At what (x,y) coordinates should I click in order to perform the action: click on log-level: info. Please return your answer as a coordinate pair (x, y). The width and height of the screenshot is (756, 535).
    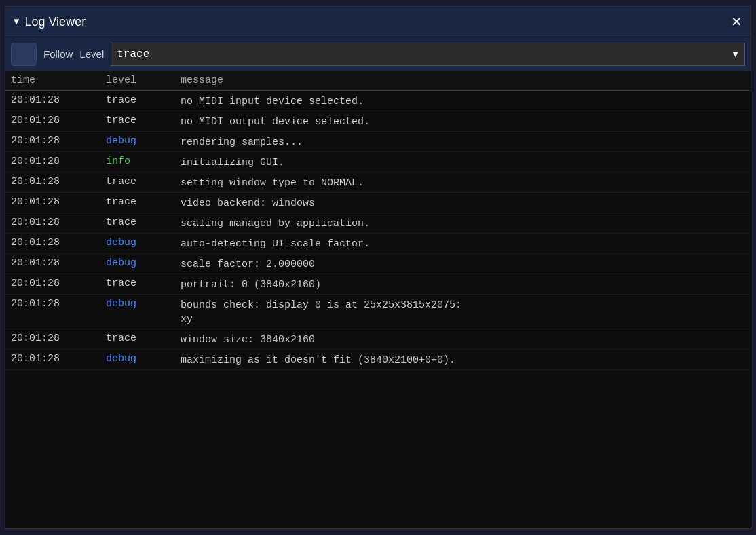
    Looking at the image, I should click on (143, 160).